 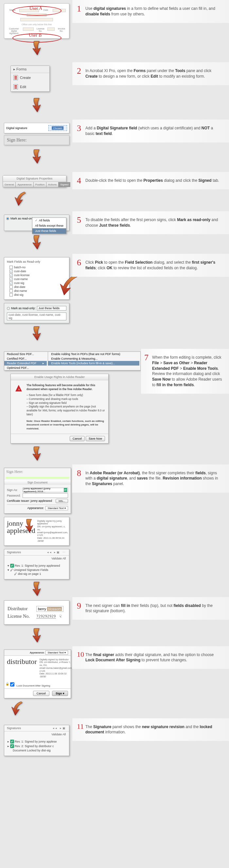 What do you see at coordinates (79, 473) in the screenshot?
I see `step-number: 8` at bounding box center [79, 473].